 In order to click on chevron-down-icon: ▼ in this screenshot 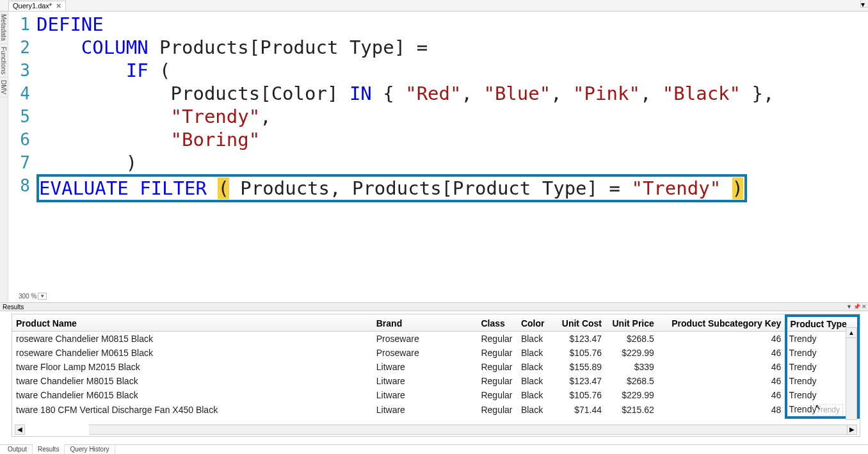, I will do `click(42, 296)`.